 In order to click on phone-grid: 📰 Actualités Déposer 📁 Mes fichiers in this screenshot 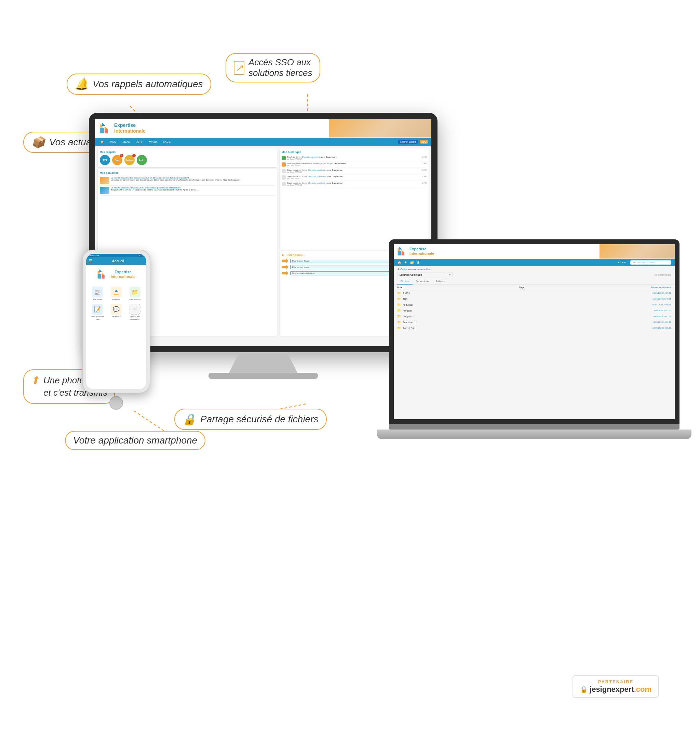, I will do `click(116, 304)`.